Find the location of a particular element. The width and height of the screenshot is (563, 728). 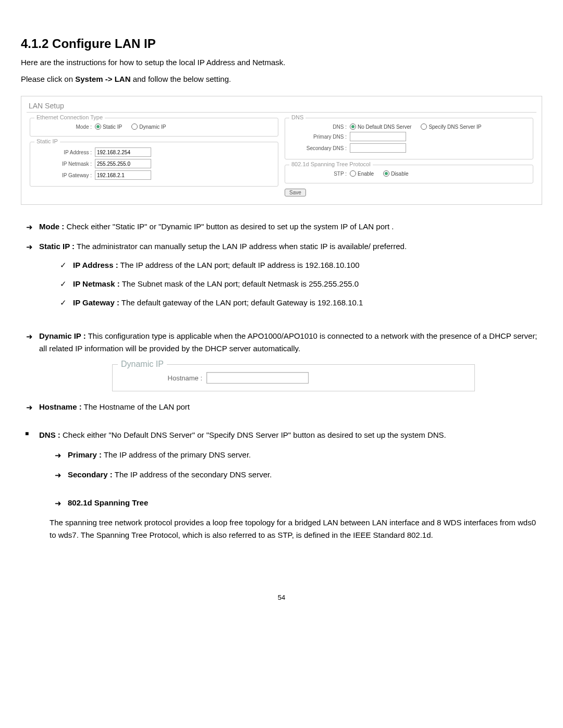

intro2-pre: Please click on is located at coordinates (48, 79).